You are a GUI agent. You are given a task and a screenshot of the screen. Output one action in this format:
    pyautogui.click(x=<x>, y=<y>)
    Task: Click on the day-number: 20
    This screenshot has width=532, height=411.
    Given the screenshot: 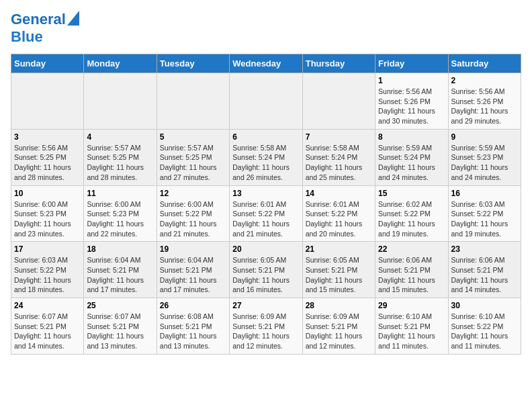 What is the action you would take?
    pyautogui.click(x=266, y=249)
    